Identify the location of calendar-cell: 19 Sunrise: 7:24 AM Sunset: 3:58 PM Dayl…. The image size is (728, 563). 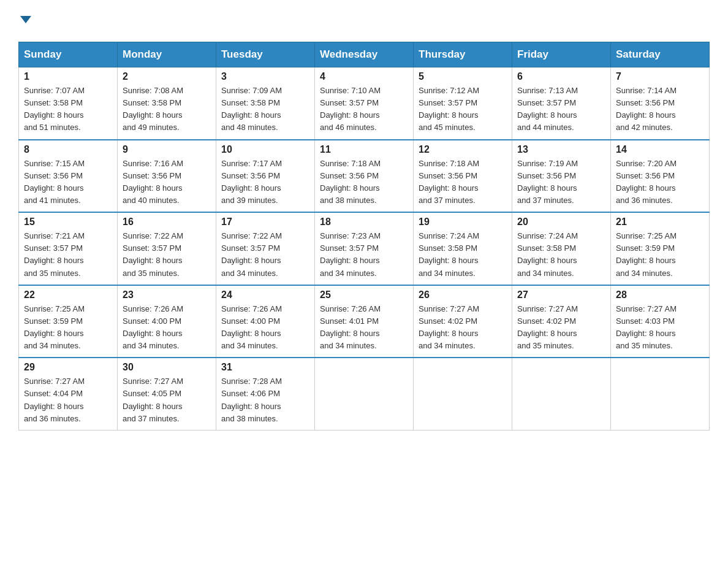
(463, 249).